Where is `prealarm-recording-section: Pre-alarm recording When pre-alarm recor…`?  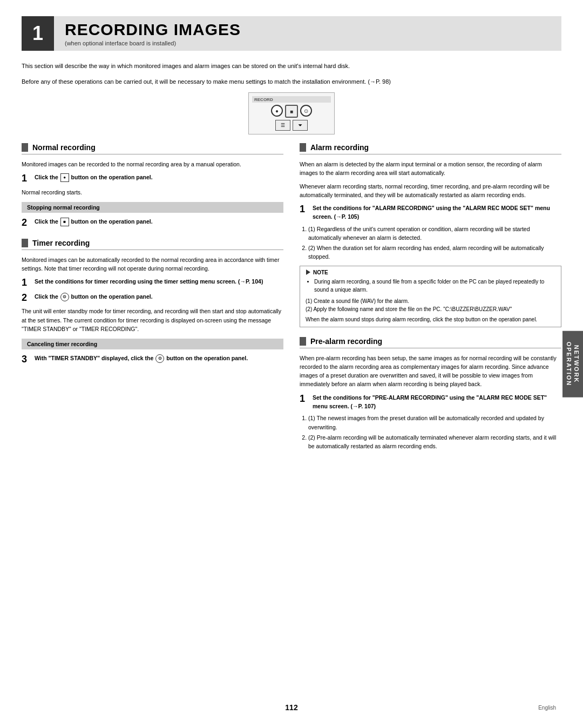
prealarm-recording-section: Pre-alarm recording When pre-alarm recor… is located at coordinates (431, 394).